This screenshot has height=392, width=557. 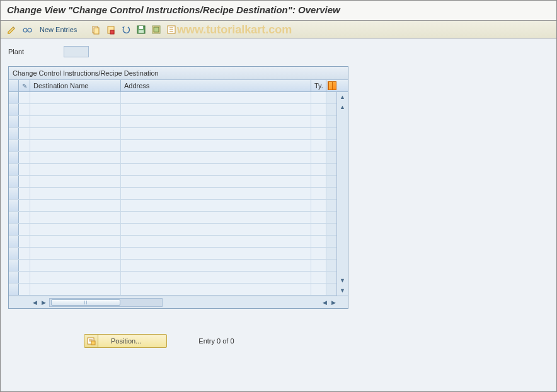 What do you see at coordinates (332, 86) in the screenshot?
I see `table-settings-button` at bounding box center [332, 86].